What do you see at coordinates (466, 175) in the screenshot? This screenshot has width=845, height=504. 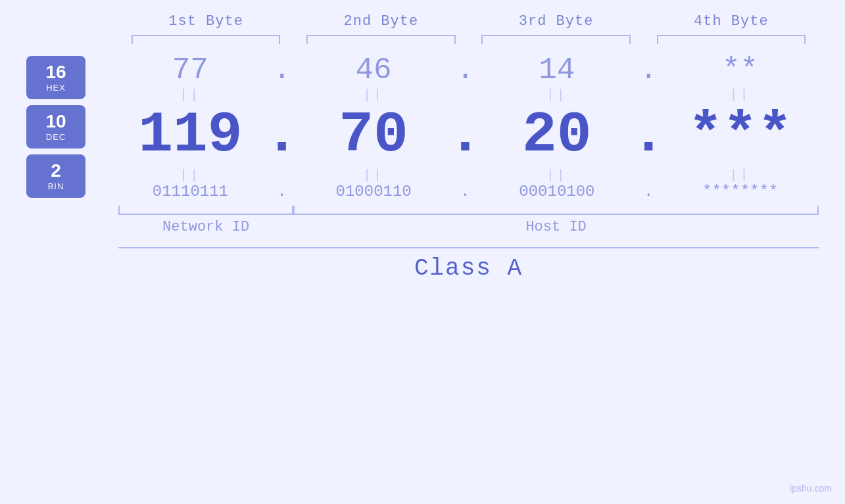 I see `equals-row-2: || || || ||` at bounding box center [466, 175].